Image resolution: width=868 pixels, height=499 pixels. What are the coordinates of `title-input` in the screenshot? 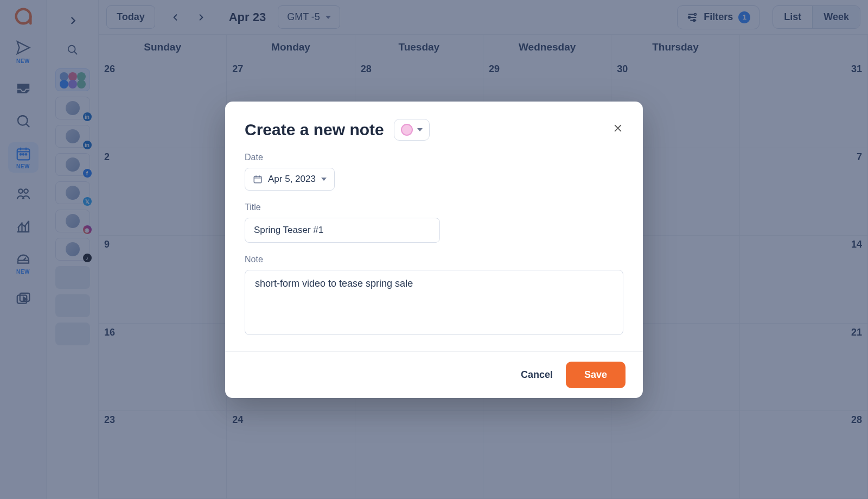 It's located at (342, 230).